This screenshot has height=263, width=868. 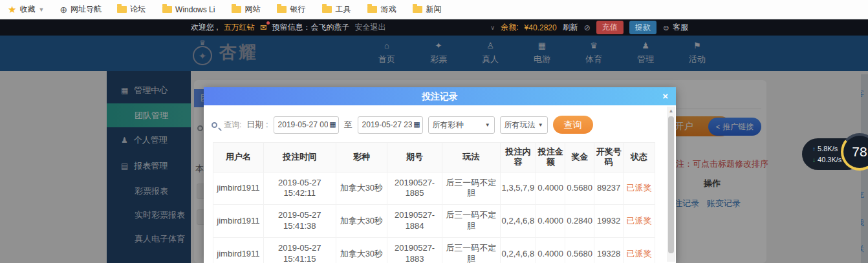 What do you see at coordinates (435, 189) in the screenshot?
I see `table-row: jimbird1911 2019-05-27 15:42:11 加拿大30秒 2…` at bounding box center [435, 189].